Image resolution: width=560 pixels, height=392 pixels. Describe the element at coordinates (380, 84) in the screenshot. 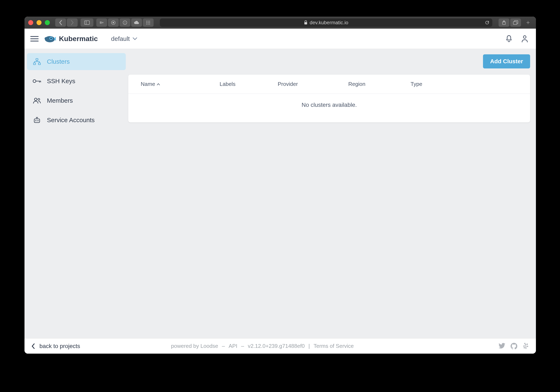

I see `column-header-region: Region` at that location.